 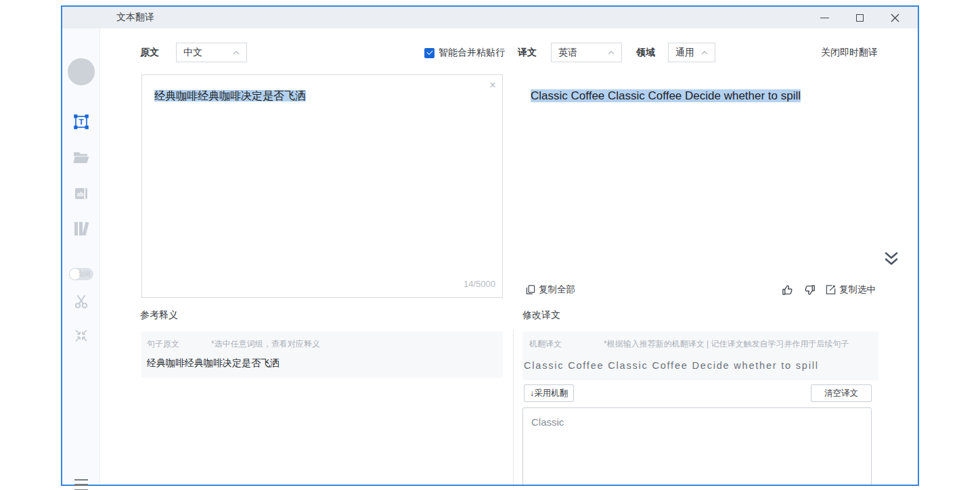 What do you see at coordinates (513, 407) in the screenshot?
I see `section-divider` at bounding box center [513, 407].